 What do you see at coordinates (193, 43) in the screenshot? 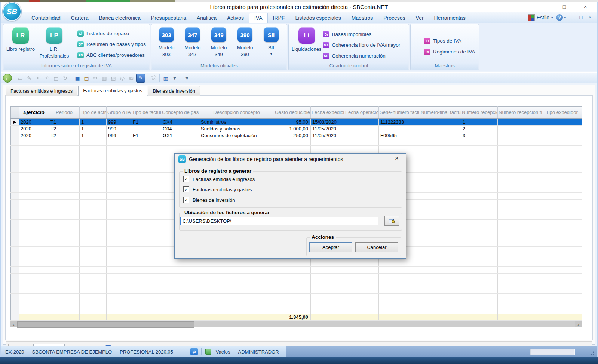
I see `ribbon-item-modelo-347: 347Modelo 347` at bounding box center [193, 43].